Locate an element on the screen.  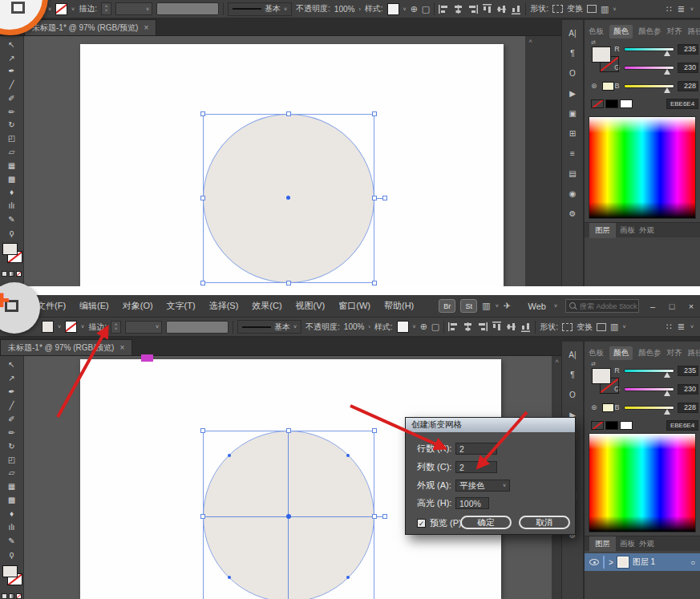
menu-help: 帮助(H) is located at coordinates (399, 306).